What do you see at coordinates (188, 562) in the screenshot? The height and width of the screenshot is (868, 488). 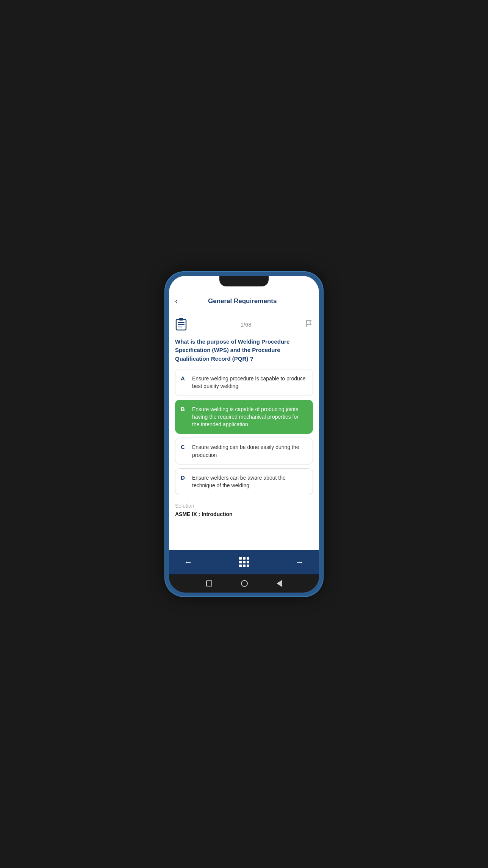 I see `prev-button: ←` at bounding box center [188, 562].